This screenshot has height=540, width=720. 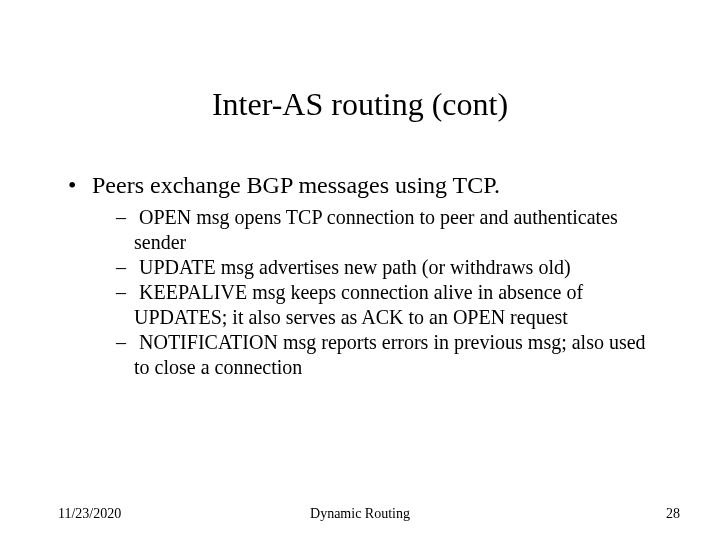 What do you see at coordinates (360, 514) in the screenshot?
I see `footer-title: Dynamic Routing` at bounding box center [360, 514].